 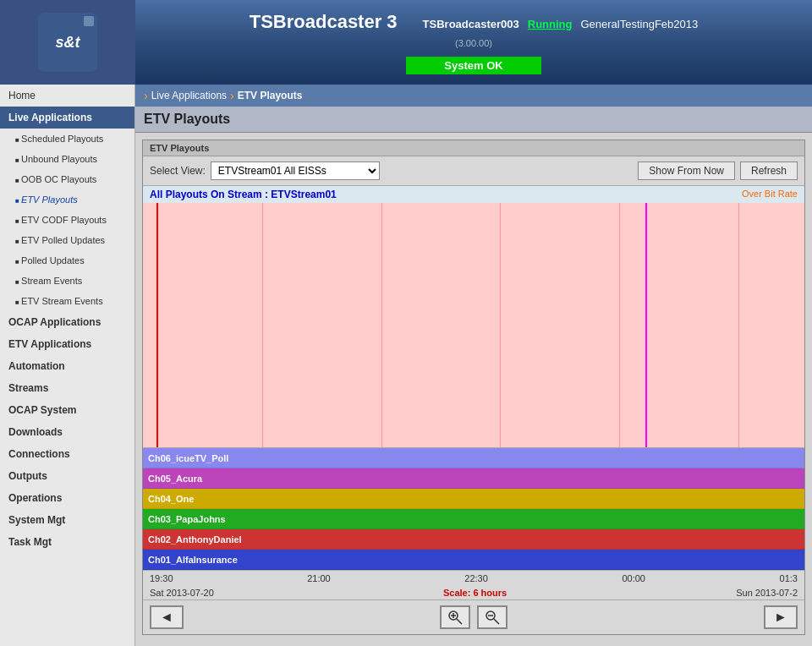 What do you see at coordinates (68, 322) in the screenshot?
I see `sidebar-item-ocap-applications: OCAP Applications` at bounding box center [68, 322].